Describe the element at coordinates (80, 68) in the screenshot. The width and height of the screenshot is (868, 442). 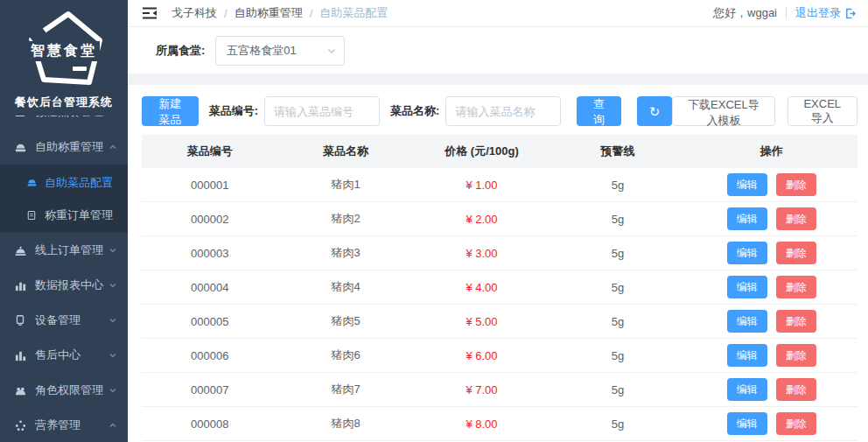
I see `logo-dash` at that location.